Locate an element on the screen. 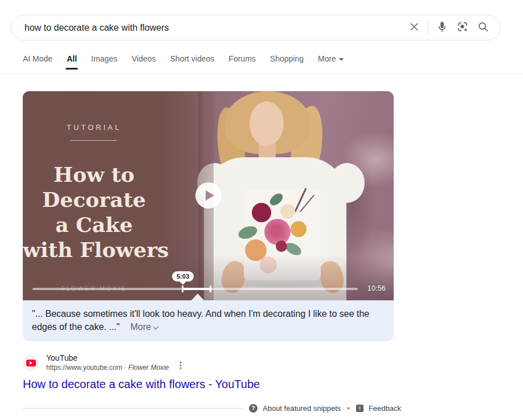  tab-forums: Forums is located at coordinates (242, 62).